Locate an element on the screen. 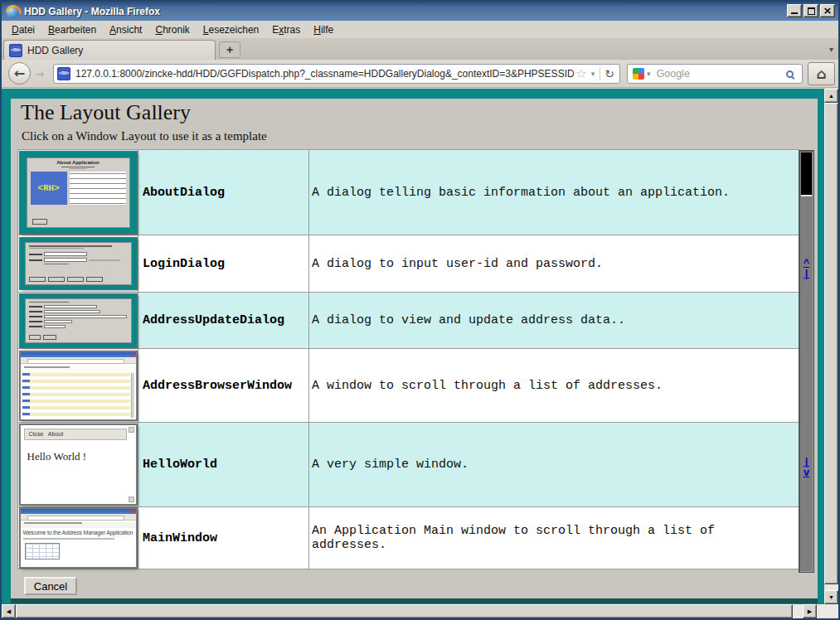 The image size is (840, 620). layout-name: AddressUpdateDialog is located at coordinates (224, 320).